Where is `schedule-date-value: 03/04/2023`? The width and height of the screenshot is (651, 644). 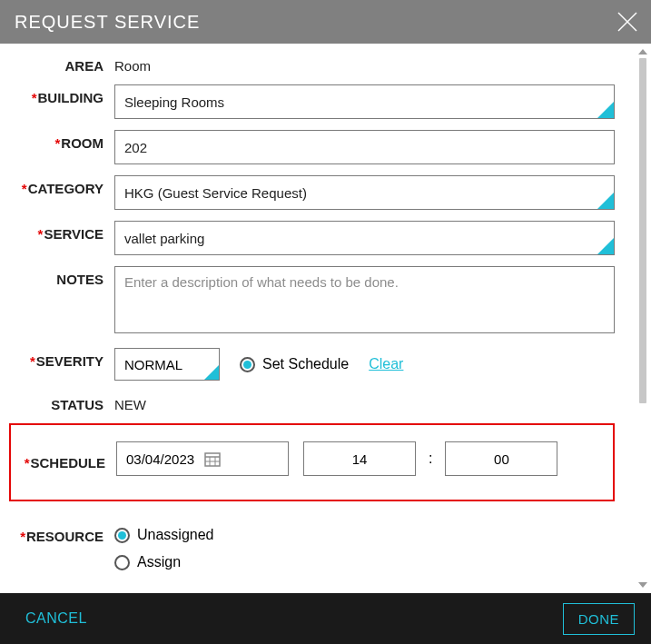
schedule-date-value: 03/04/2023 is located at coordinates (165, 460).